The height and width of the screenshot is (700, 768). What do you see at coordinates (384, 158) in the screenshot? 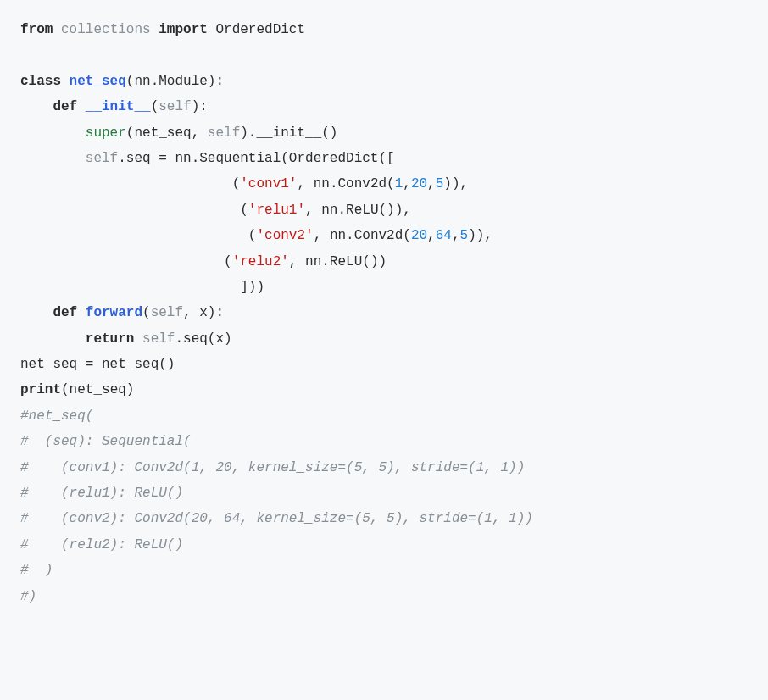
I see `code-line: self.seq = nn.Sequential(OrderedDict([` at bounding box center [384, 158].